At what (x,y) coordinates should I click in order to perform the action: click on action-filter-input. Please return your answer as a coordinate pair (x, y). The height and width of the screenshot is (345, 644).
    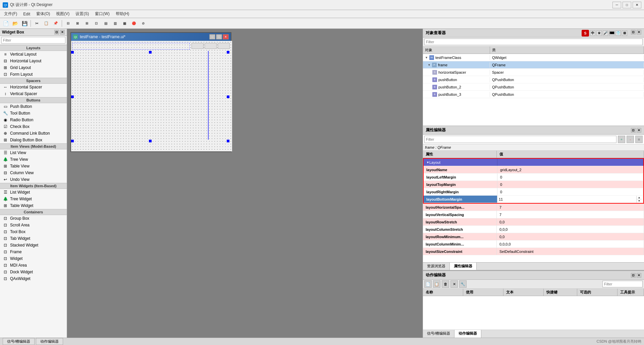
    Looking at the image, I should click on (623, 284).